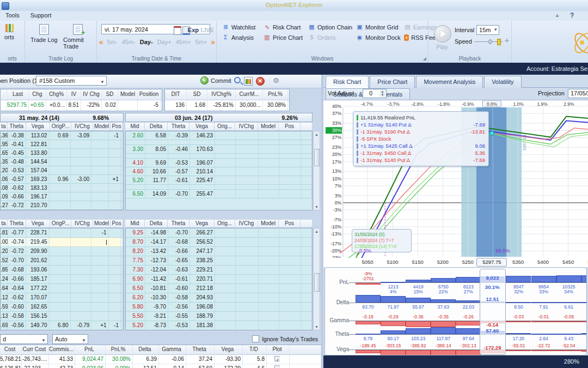 The height and width of the screenshot is (368, 588). Describe the element at coordinates (392, 82) in the screenshot. I see `tab-price-chart: Price Chart` at that location.